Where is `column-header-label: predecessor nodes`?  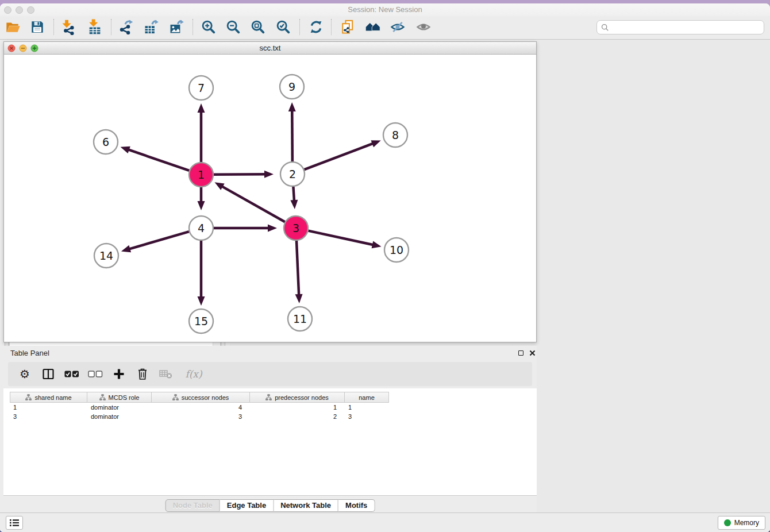
column-header-label: predecessor nodes is located at coordinates (302, 398).